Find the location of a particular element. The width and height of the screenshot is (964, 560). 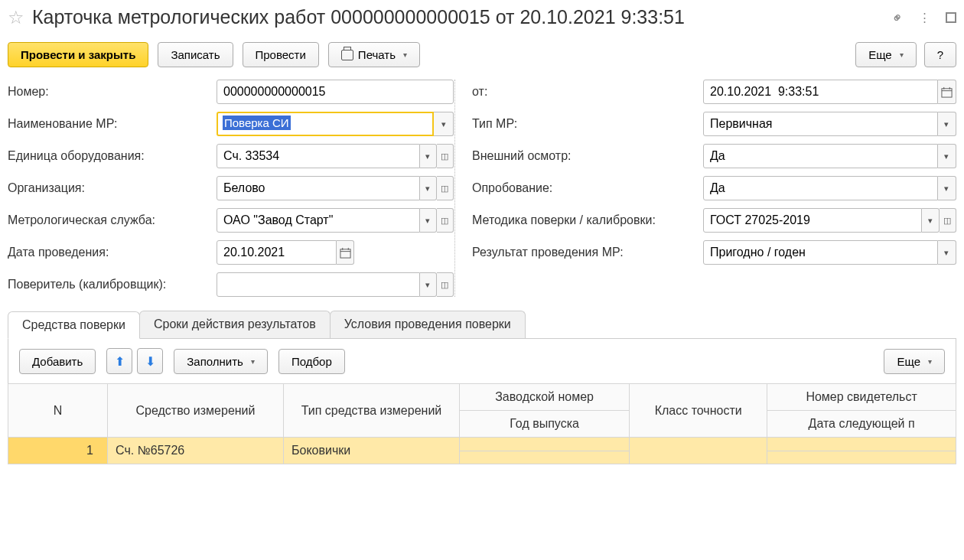

name-mr-field: Поверка СИ▾ is located at coordinates (335, 124).